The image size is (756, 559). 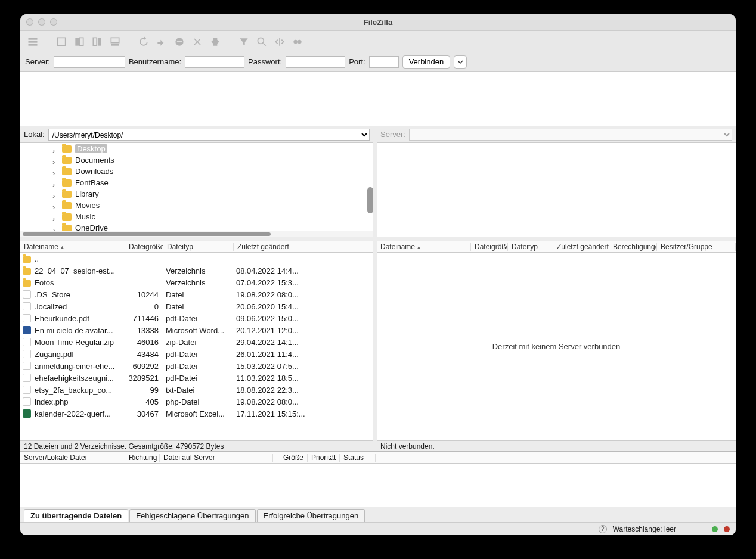 I want to click on reconnect-icon, so click(x=215, y=42).